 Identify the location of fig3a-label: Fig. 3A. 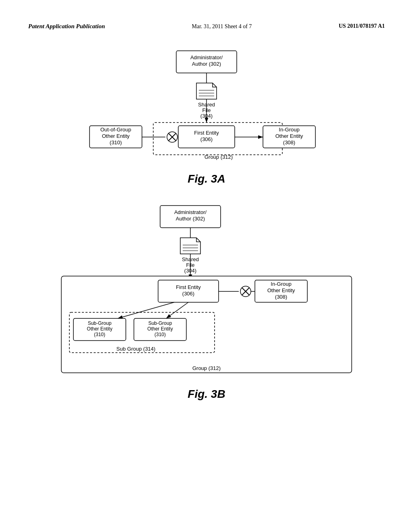
(206, 179).